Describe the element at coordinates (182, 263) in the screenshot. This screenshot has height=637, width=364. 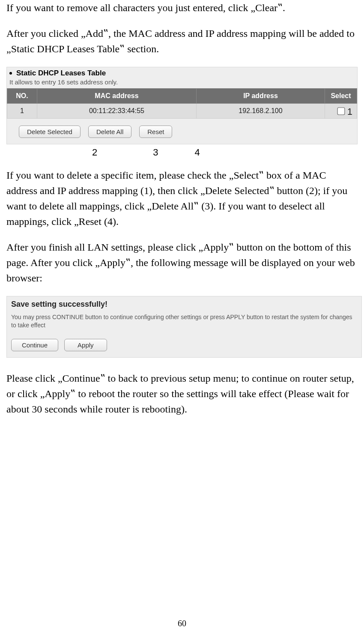
I see `paragraph-apply: After you finish all LAN settings, pleas…` at that location.